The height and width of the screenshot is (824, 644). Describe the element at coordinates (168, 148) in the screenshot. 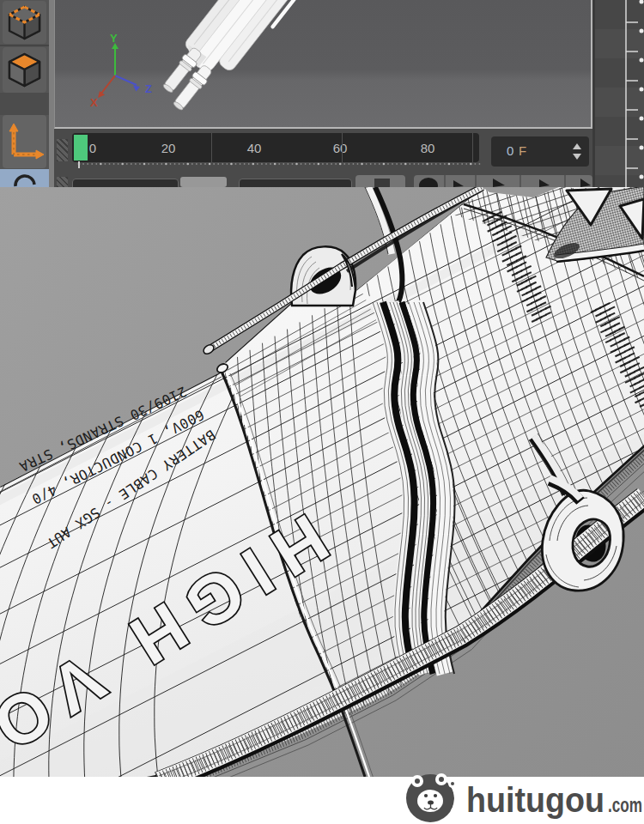

I see `tick-20: 20` at that location.